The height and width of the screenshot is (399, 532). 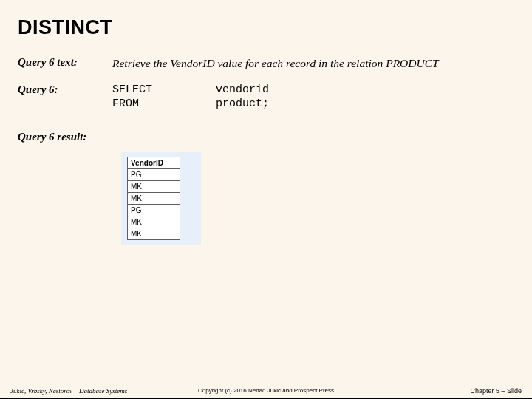 I want to click on footer-right: Chapter 5 – Slide, so click(x=496, y=391).